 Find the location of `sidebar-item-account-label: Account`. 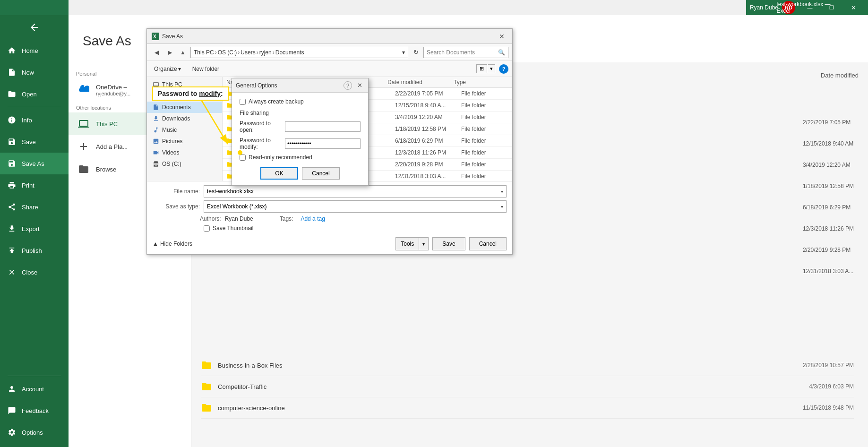

sidebar-item-account-label: Account is located at coordinates (33, 389).